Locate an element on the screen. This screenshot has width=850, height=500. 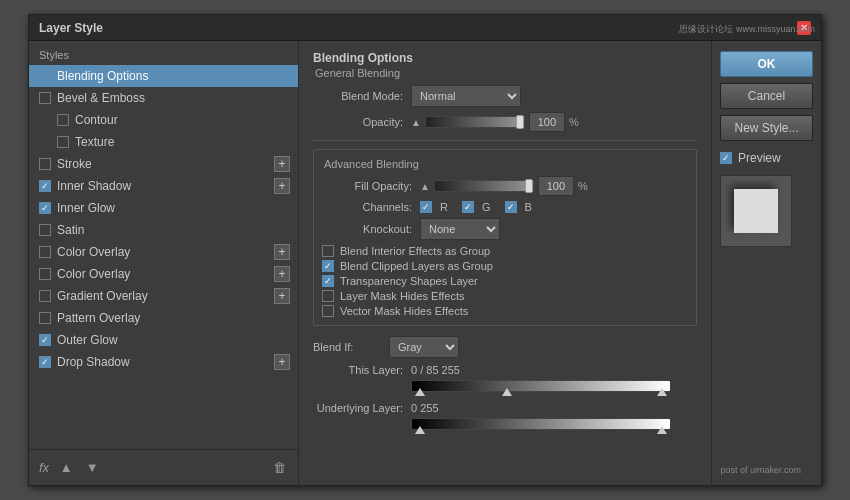
sidebar-item-label-gradient-overlay: Gradient Overlay is located at coordinates (172, 296).